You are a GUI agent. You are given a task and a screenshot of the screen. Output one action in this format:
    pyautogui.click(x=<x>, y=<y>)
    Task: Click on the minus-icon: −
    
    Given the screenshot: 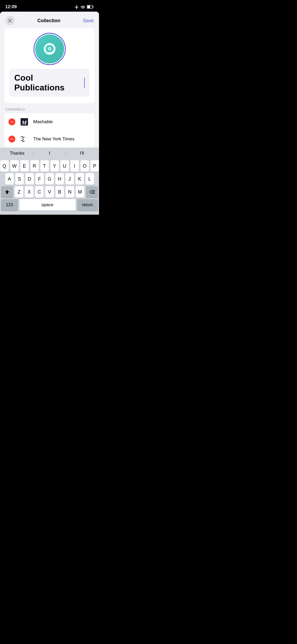 What is the action you would take?
    pyautogui.click(x=12, y=122)
    